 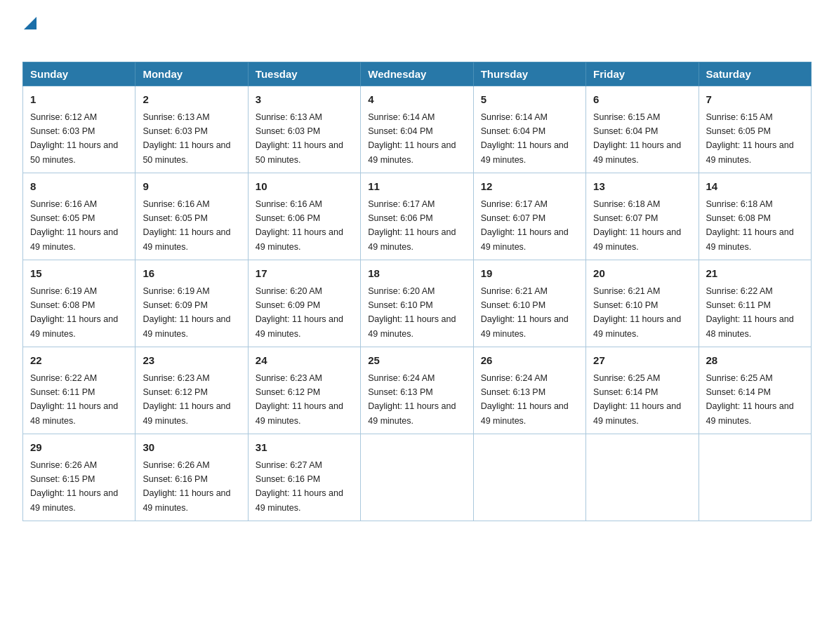 I want to click on calendar-week-row: 8Sunrise: 6:16 AMSunset: 6:05 PMDaylight…, so click(x=417, y=217).